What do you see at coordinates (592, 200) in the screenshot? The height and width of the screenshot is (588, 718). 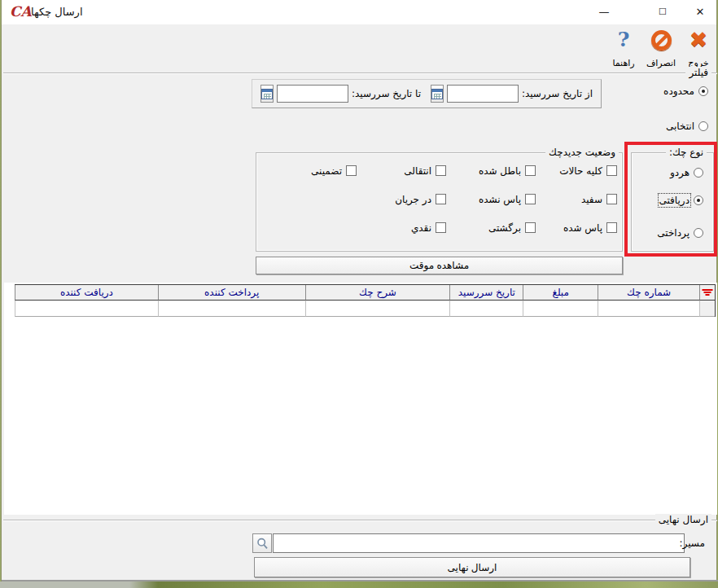 I see `checkbox-label: سفید` at bounding box center [592, 200].